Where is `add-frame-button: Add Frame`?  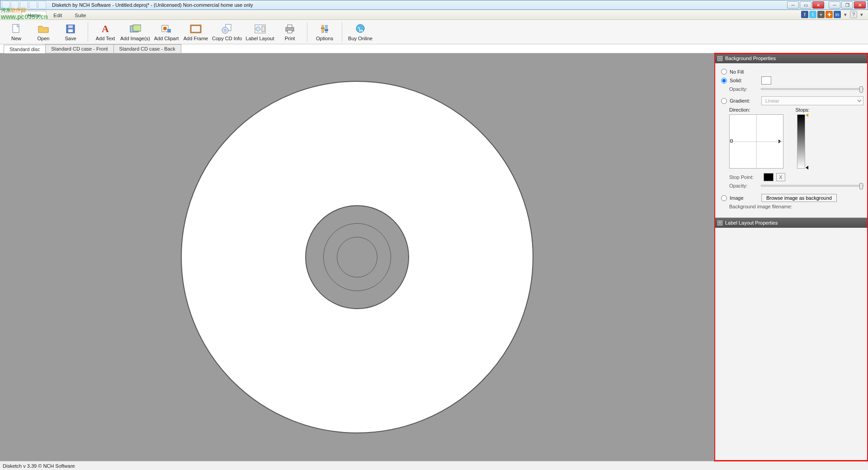
add-frame-button: Add Frame is located at coordinates (196, 32).